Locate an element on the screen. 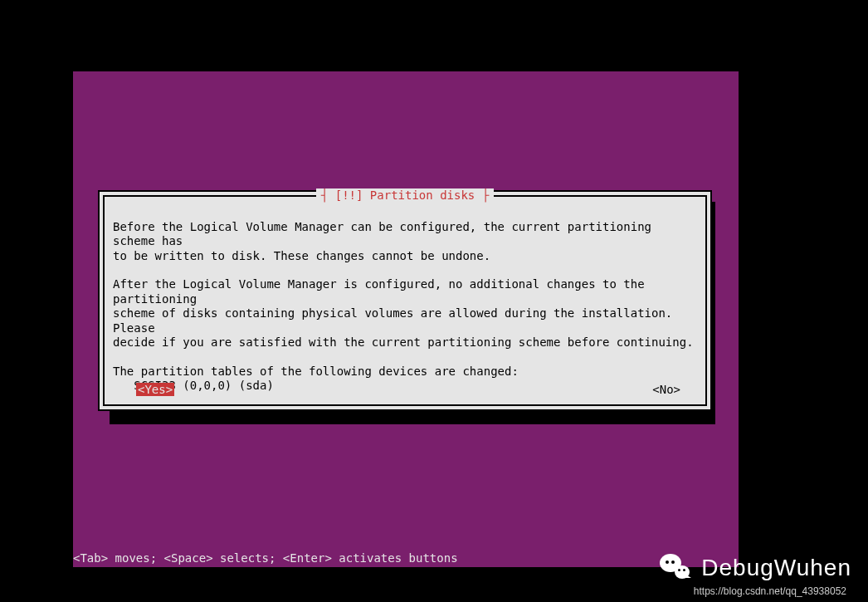  navigation-hint: <Tab> moves; <Space> selects; <Enter> ac… is located at coordinates (266, 558).